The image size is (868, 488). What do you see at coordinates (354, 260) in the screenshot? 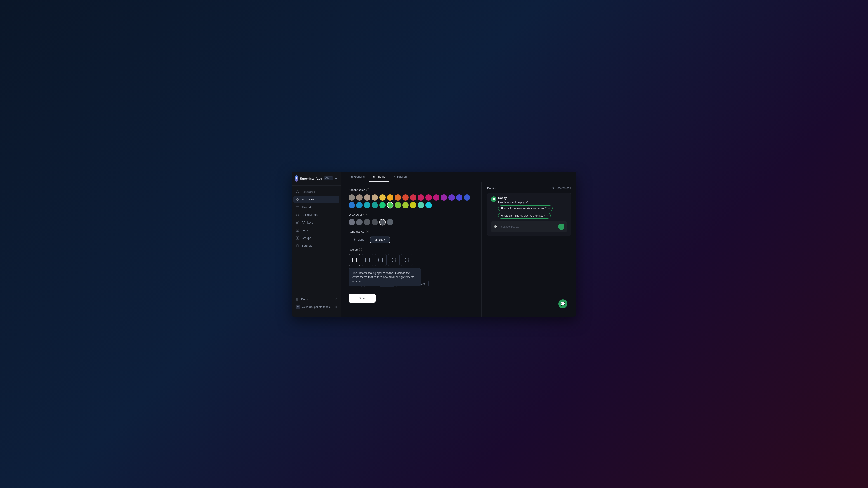
I see `radius-none-button` at bounding box center [354, 260].